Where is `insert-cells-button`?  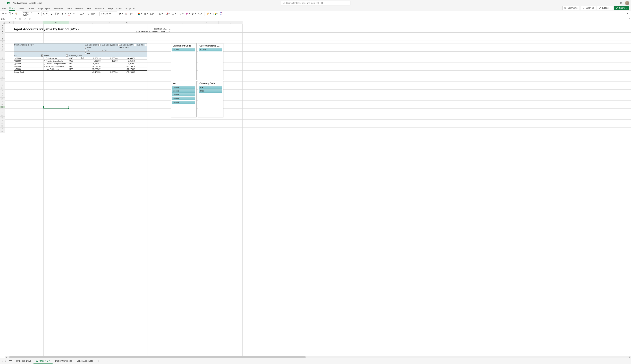 insert-cells-button is located at coordinates (161, 14).